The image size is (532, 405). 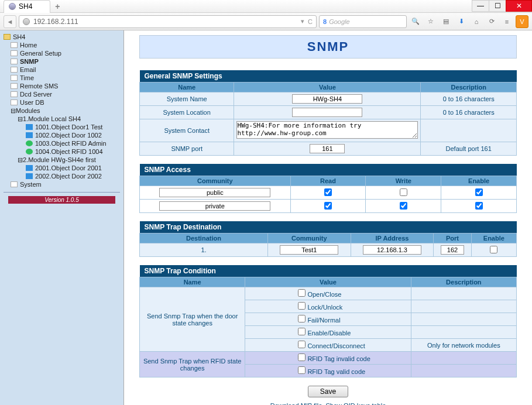 What do you see at coordinates (328, 76) in the screenshot?
I see `panel-title: General SNMP Settings` at bounding box center [328, 76].